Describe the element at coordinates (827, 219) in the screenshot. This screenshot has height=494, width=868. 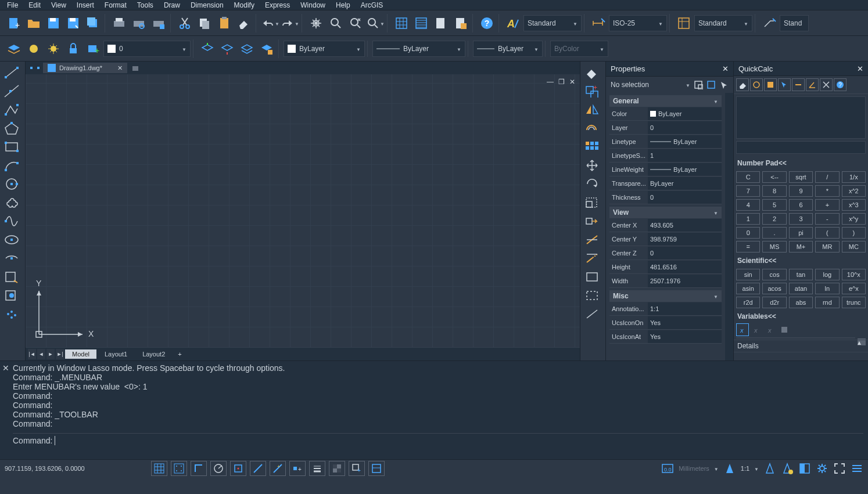
I see `qc-button-: -` at that location.